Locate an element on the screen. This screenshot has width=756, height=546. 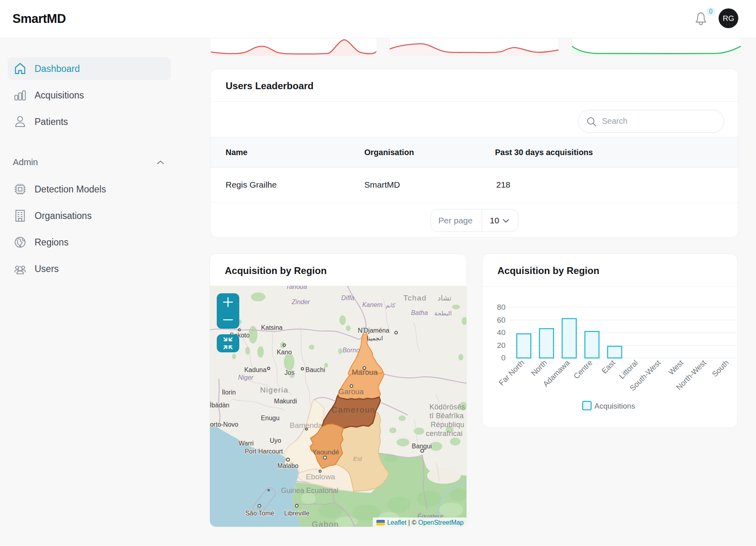
svg-text: انجمينا is located at coordinates (375, 338).